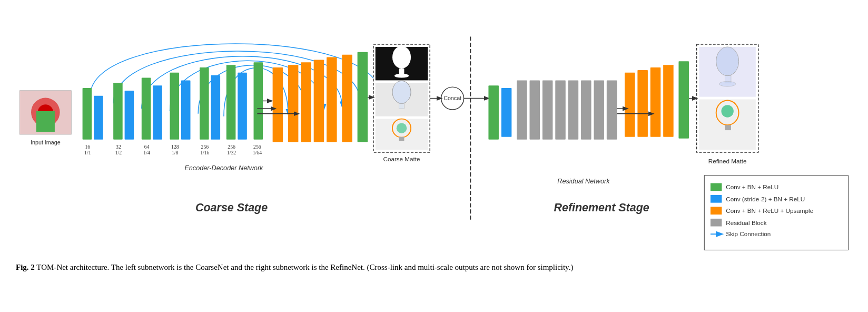 Image resolution: width=868 pixels, height=312 pixels. I want to click on caption-area: Fig. 2 TOM-Net architecture. The left su…, so click(434, 266).